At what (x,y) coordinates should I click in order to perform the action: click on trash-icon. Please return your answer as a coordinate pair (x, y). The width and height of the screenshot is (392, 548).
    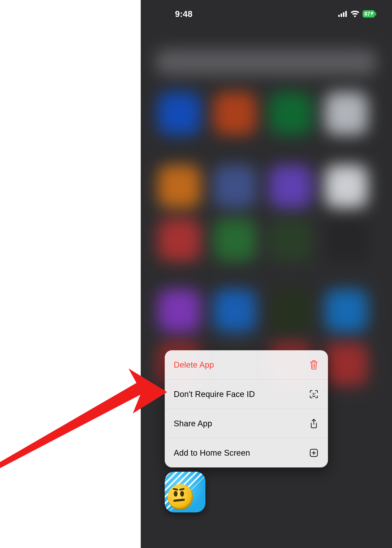
    Looking at the image, I should click on (314, 365).